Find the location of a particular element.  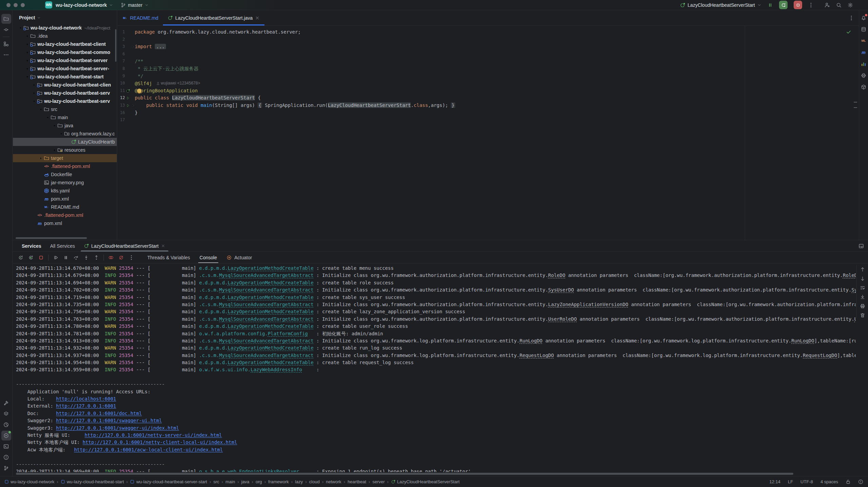

tree-item: java is located at coordinates (65, 126).